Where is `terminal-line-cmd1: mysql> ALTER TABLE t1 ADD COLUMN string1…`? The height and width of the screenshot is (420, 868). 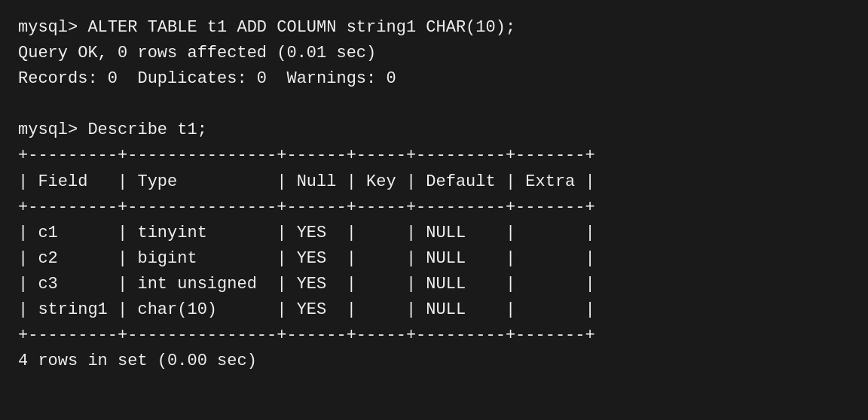 terminal-line-cmd1: mysql> ALTER TABLE t1 ADD COLUMN string1… is located at coordinates (434, 28).